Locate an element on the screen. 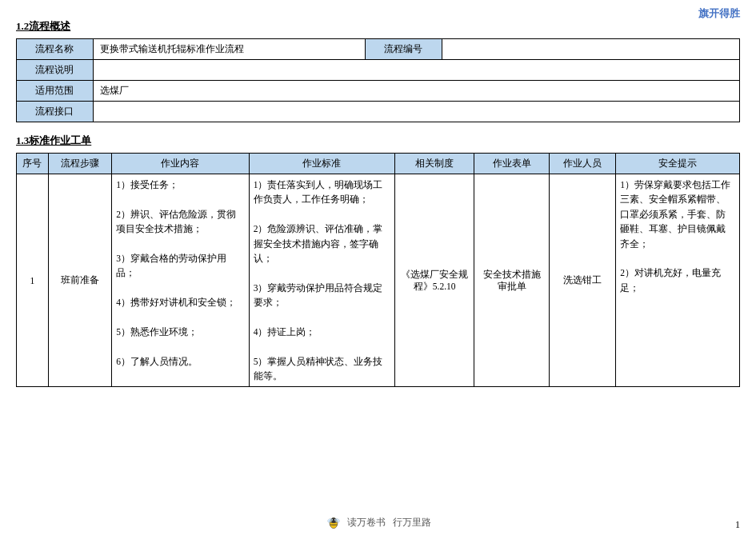  section2-title: 1.3标准作业工单 is located at coordinates (378, 141).